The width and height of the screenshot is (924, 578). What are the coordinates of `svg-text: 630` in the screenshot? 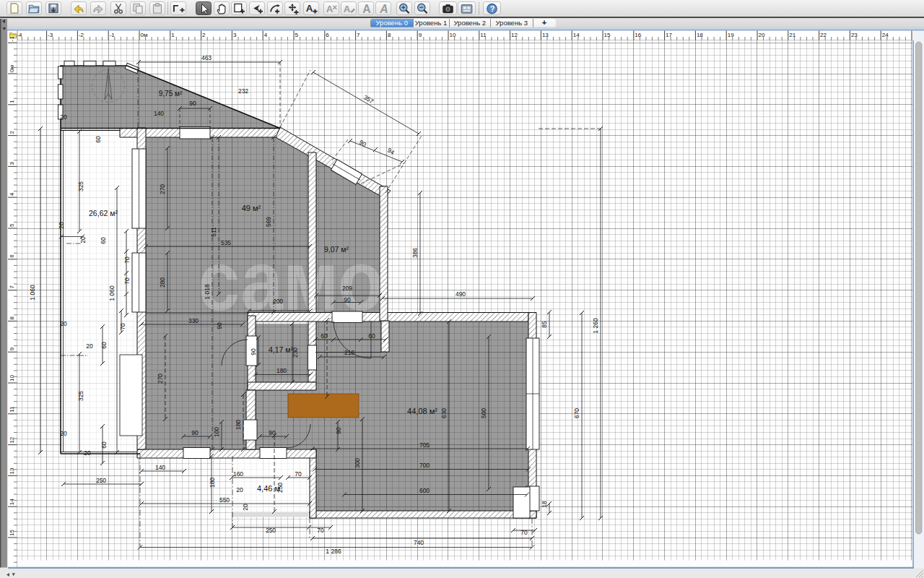 It's located at (444, 413).